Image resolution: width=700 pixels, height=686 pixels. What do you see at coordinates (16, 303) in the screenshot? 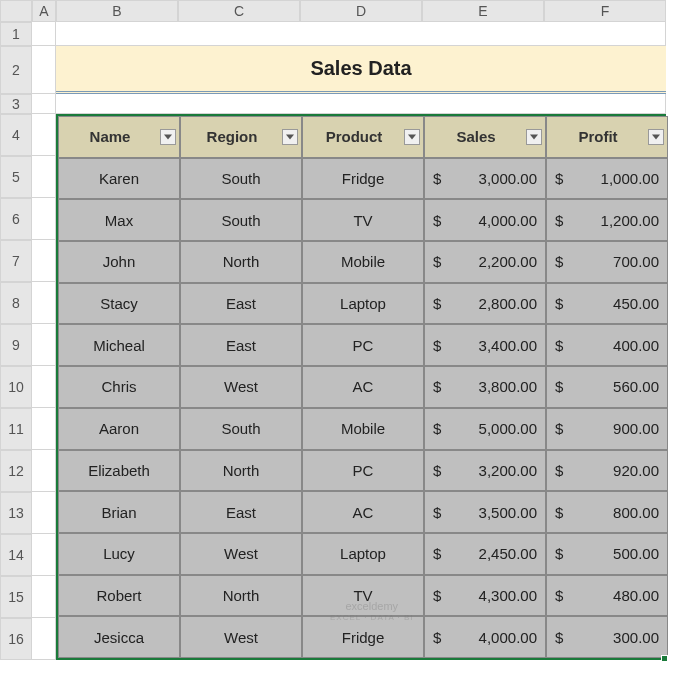
I see `row-header-8: 8` at bounding box center [16, 303].